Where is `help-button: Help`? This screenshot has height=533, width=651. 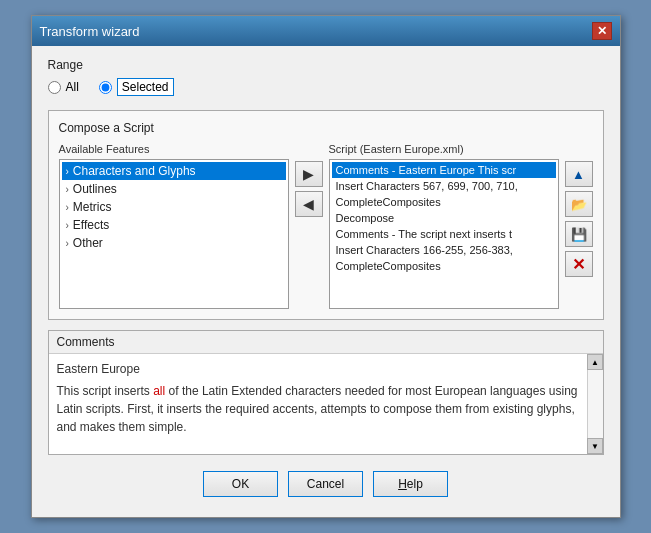
help-button: Help is located at coordinates (410, 484).